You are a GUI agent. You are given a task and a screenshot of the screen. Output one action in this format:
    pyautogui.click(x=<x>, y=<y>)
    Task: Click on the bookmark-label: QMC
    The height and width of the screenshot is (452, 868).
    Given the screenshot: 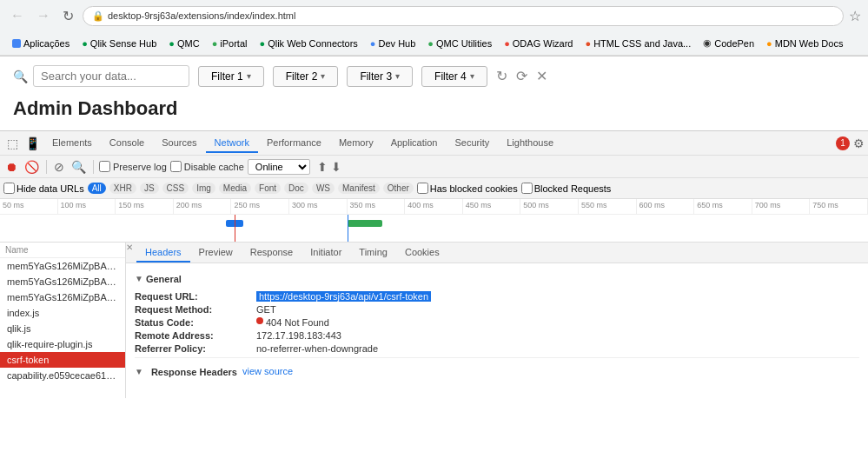 What is the action you would take?
    pyautogui.click(x=189, y=43)
    